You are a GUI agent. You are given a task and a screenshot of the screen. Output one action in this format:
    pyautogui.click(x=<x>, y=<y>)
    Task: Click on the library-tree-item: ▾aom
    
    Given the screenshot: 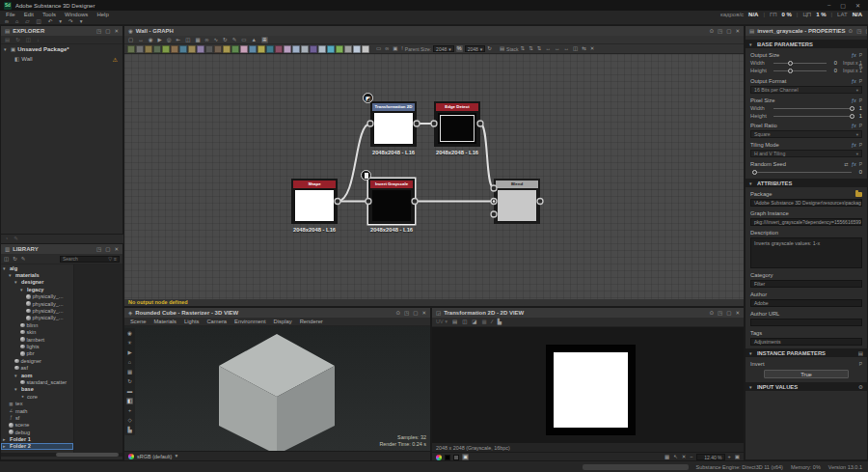 What is the action you would take?
    pyautogui.click(x=37, y=375)
    